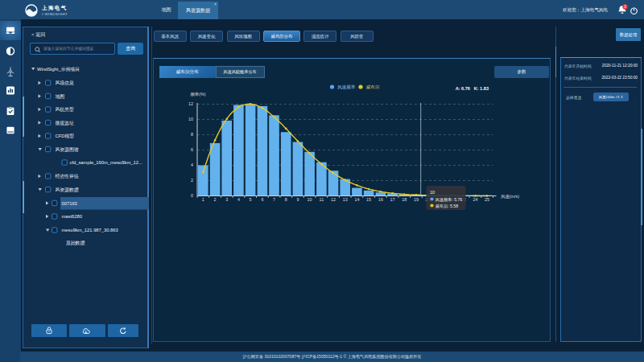  What do you see at coordinates (381, 200) in the screenshot?
I see `svg-text: 16` at bounding box center [381, 200].